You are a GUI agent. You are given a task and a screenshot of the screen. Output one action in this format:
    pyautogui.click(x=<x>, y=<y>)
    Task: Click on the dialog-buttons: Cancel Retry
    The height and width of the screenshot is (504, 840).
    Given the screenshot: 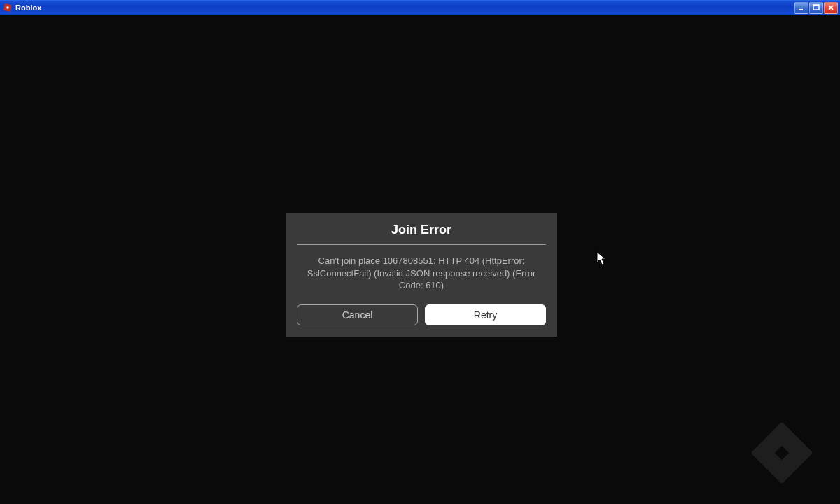 What is the action you would take?
    pyautogui.click(x=421, y=315)
    